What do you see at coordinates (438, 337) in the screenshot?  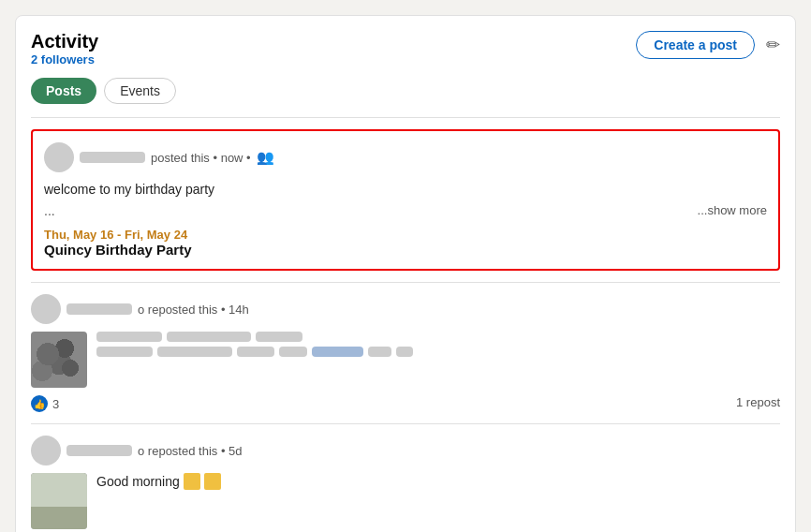 I see `text-line1` at bounding box center [438, 337].